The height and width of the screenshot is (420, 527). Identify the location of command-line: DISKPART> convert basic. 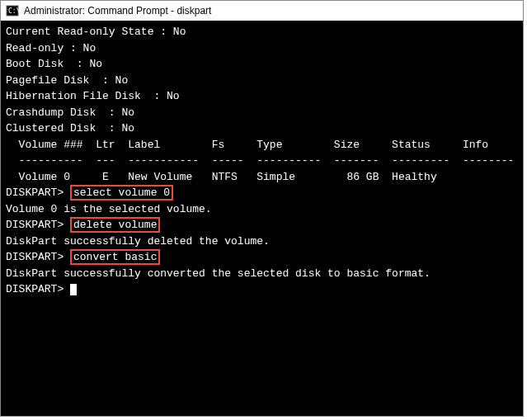
(262, 257).